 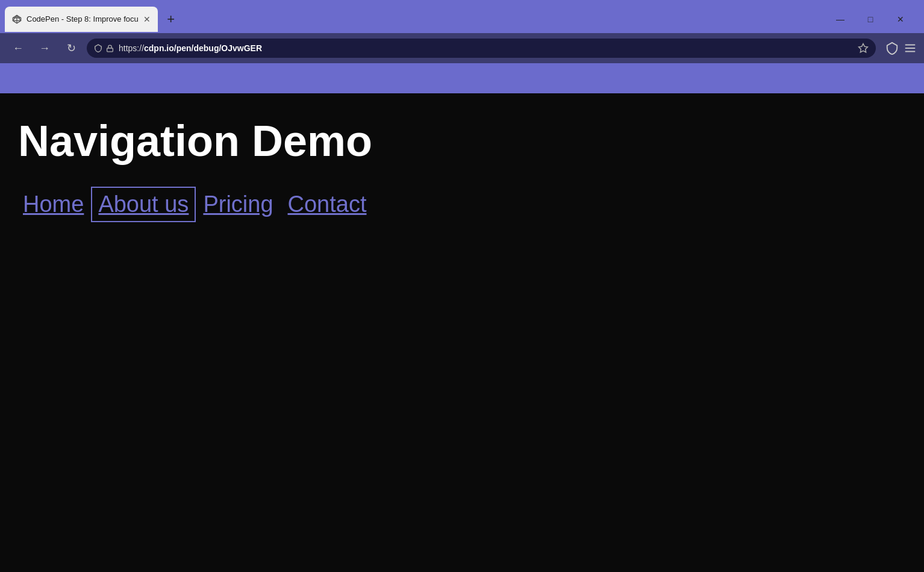 I want to click on lock-icon, so click(x=110, y=48).